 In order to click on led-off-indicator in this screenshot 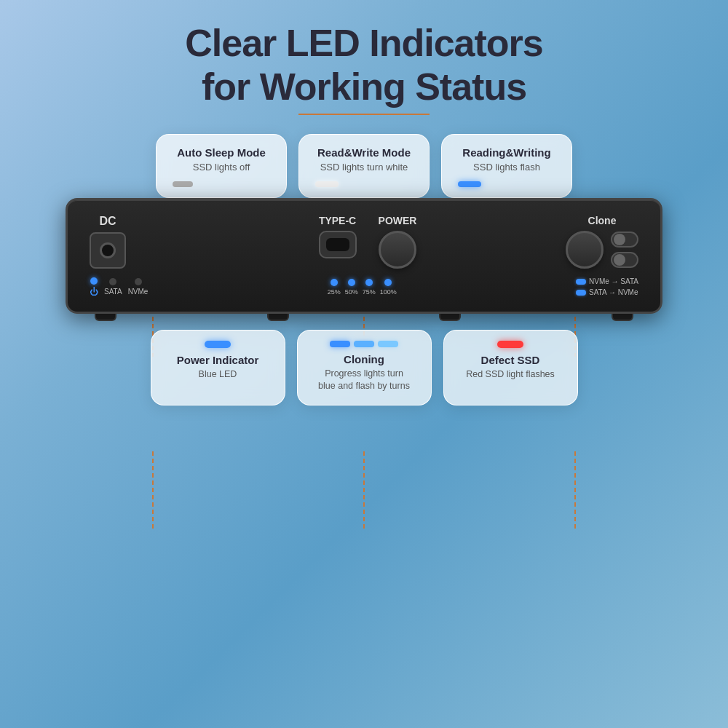, I will do `click(183, 184)`.